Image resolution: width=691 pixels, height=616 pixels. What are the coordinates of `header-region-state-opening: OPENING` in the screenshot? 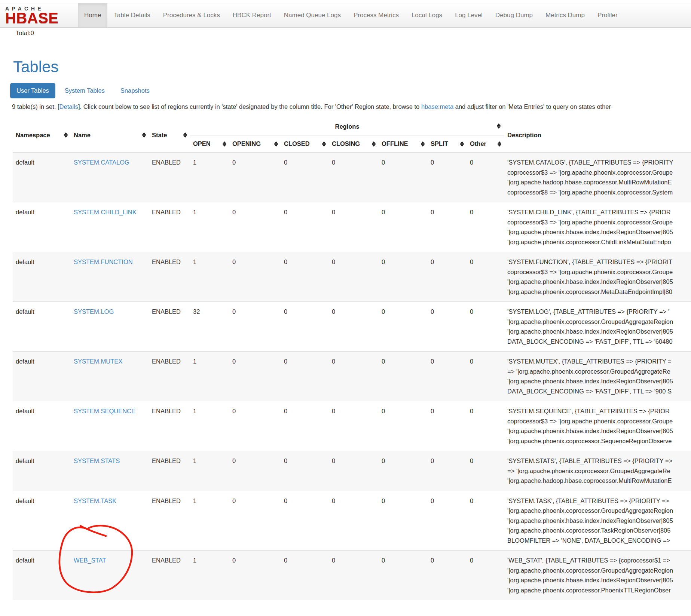 It's located at (255, 144).